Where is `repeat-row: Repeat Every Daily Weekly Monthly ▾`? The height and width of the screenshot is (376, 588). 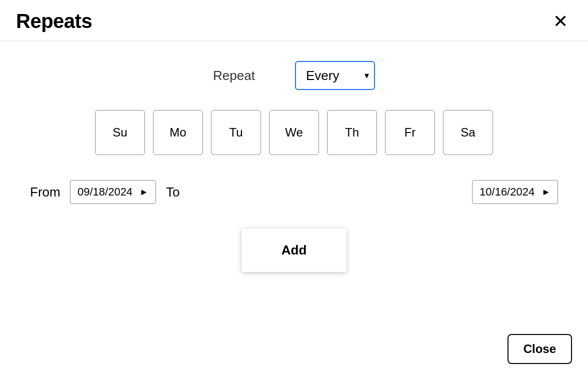
repeat-row: Repeat Every Daily Weekly Monthly ▾ is located at coordinates (294, 76).